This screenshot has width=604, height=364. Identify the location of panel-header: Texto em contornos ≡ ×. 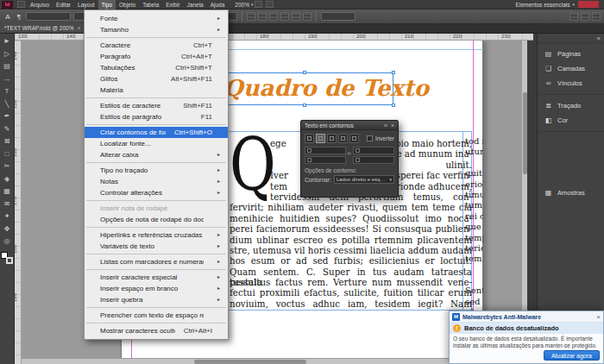
(349, 126).